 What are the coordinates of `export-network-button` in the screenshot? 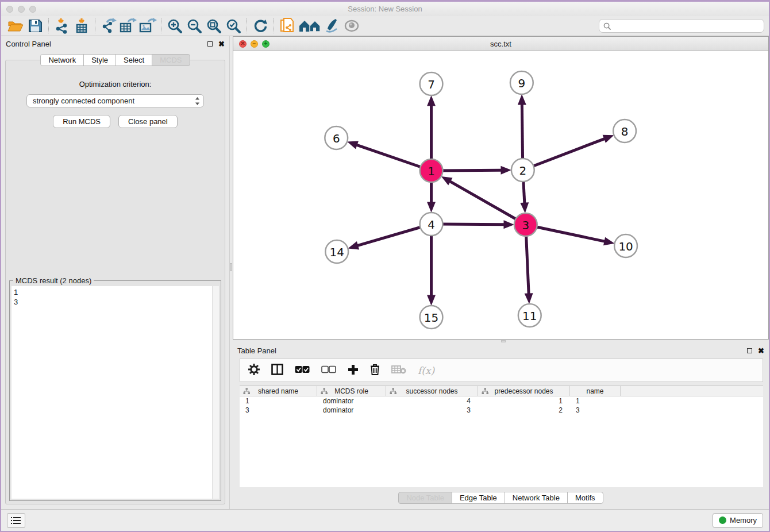 It's located at (109, 26).